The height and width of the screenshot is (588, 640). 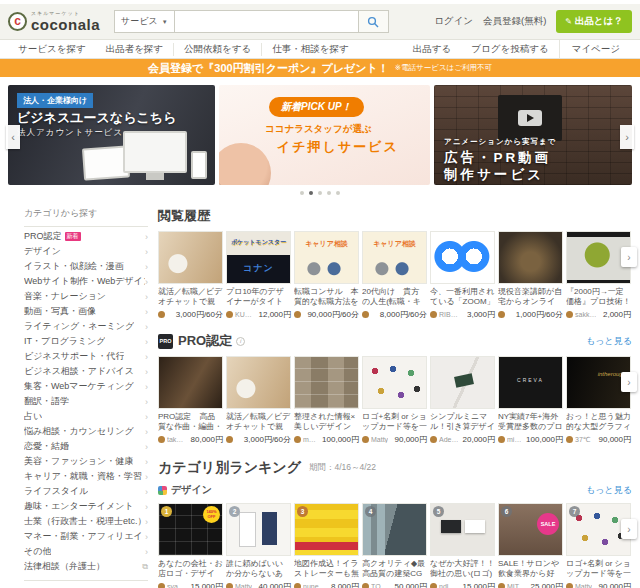 What do you see at coordinates (244, 586) in the screenshot?
I see `seller-name: Matty` at bounding box center [244, 586].